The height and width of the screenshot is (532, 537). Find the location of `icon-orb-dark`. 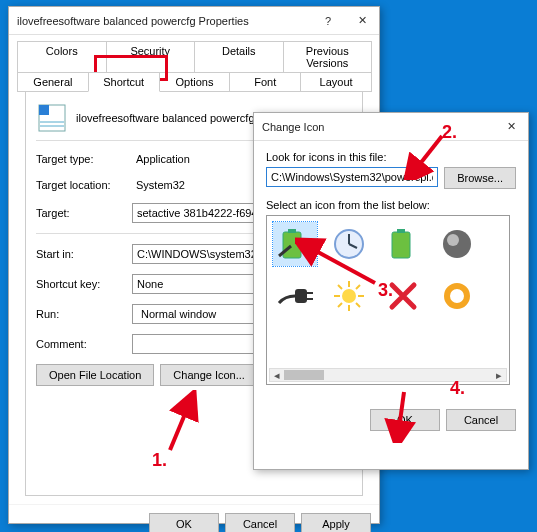

icon-orb-dark is located at coordinates (457, 244).